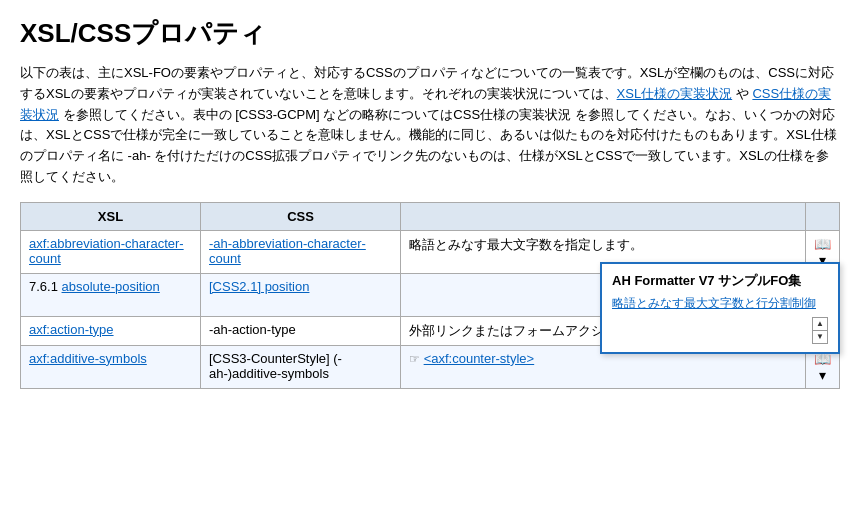  Describe the element at coordinates (820, 337) in the screenshot. I see `scroll-down-icon: ▼` at that location.